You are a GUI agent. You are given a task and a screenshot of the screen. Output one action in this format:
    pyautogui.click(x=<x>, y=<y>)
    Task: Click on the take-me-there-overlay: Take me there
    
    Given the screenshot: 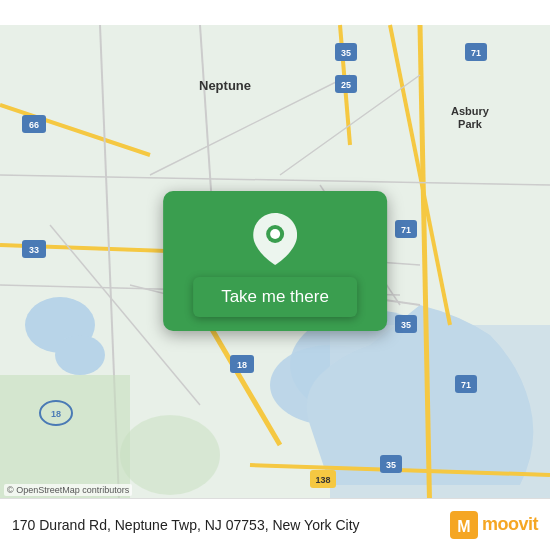 What is the action you would take?
    pyautogui.click(x=275, y=261)
    